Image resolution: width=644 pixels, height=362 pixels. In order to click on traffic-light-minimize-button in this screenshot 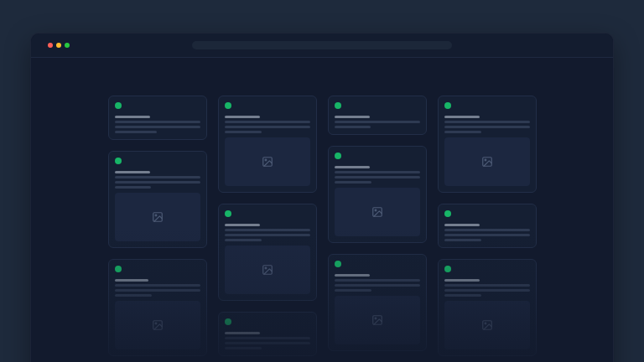, I will do `click(59, 45)`.